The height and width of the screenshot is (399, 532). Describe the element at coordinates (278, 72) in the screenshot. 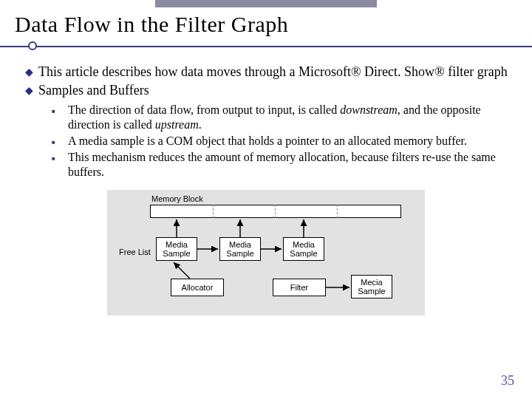

I see `bullet-1-text: This article describes how data moves th…` at that location.